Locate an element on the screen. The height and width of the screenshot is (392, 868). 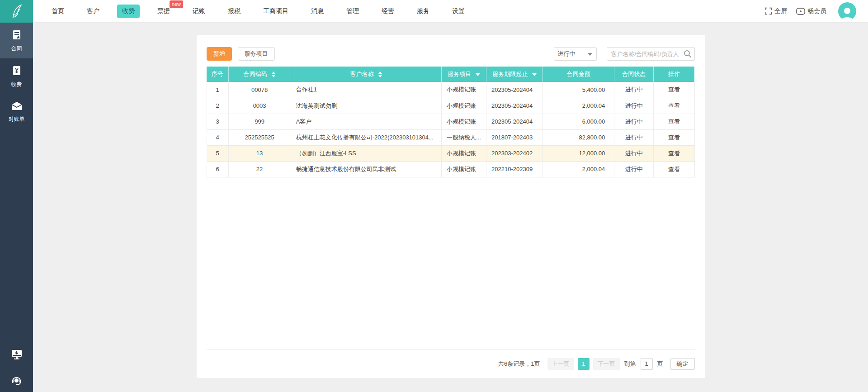
nav-item: 报税 is located at coordinates (234, 11).